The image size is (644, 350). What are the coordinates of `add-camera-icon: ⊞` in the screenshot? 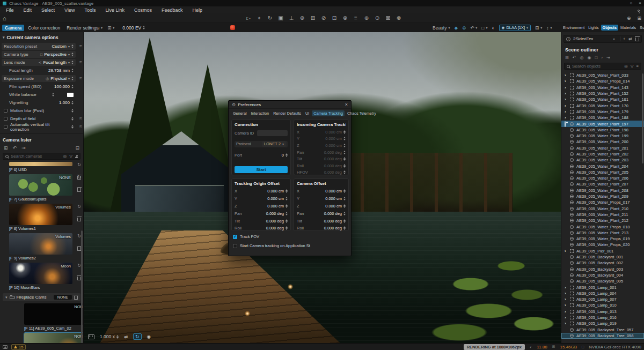 It's located at (6, 148).